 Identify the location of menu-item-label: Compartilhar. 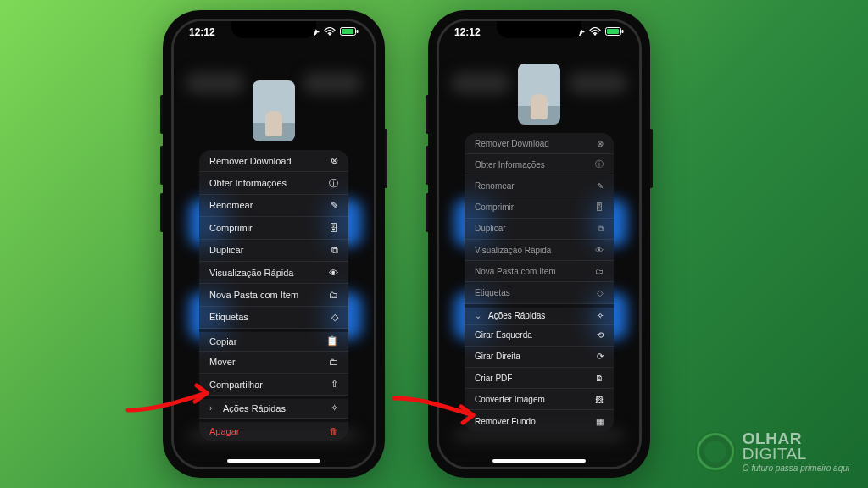
(267, 385).